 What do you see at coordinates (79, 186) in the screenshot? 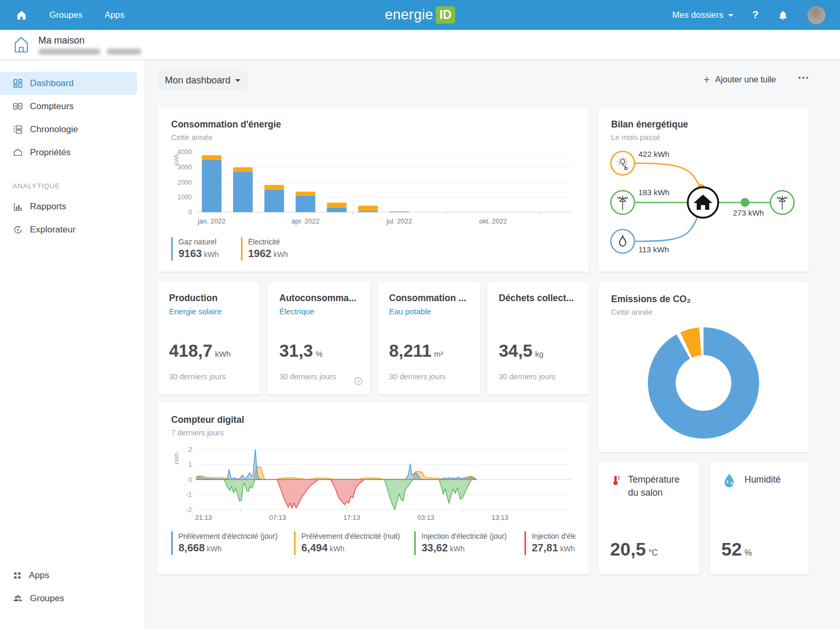
I see `sidebar-section-analytique: ANALYTIQUE` at bounding box center [79, 186].